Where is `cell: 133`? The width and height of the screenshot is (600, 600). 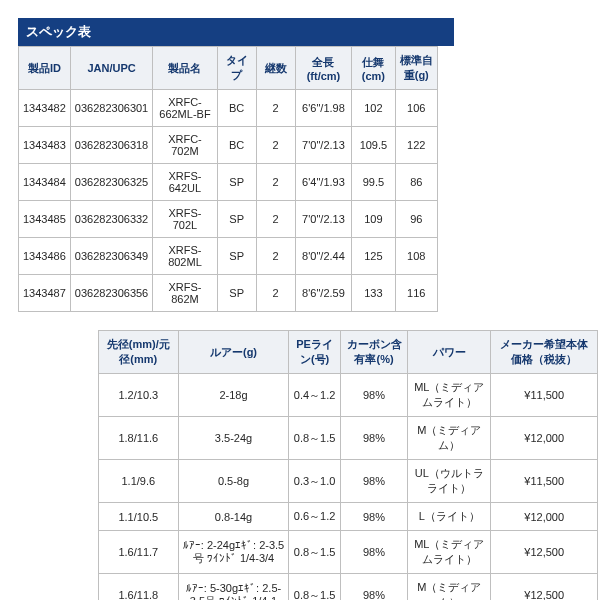 cell: 133 is located at coordinates (374, 294).